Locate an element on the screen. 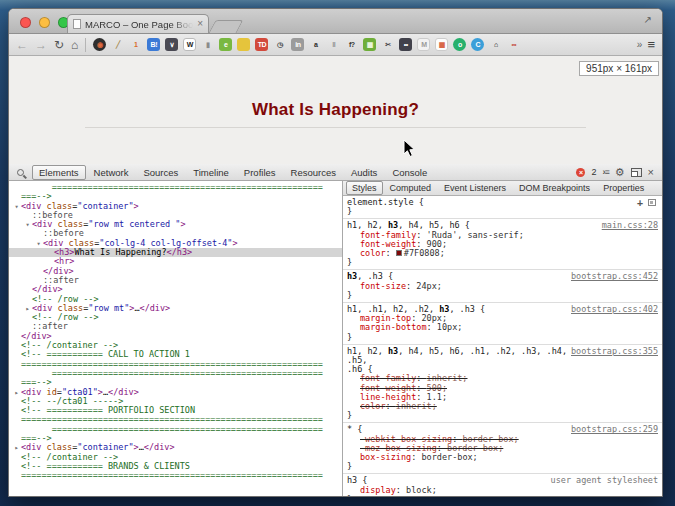  sidebar-tab-event-listeners: Event Listeners is located at coordinates (475, 188).